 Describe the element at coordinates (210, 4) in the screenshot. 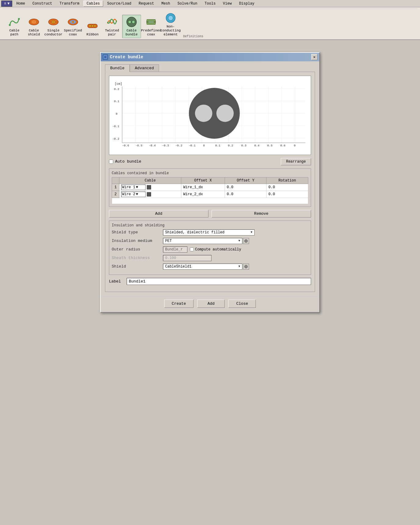

I see `menu-item-tools: Tools` at that location.